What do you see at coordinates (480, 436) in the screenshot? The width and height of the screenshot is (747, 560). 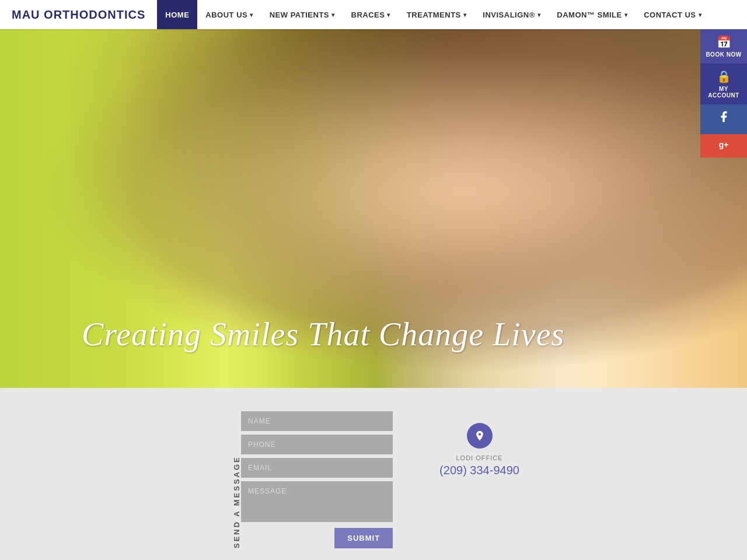 I see `location-pin-icon` at bounding box center [480, 436].